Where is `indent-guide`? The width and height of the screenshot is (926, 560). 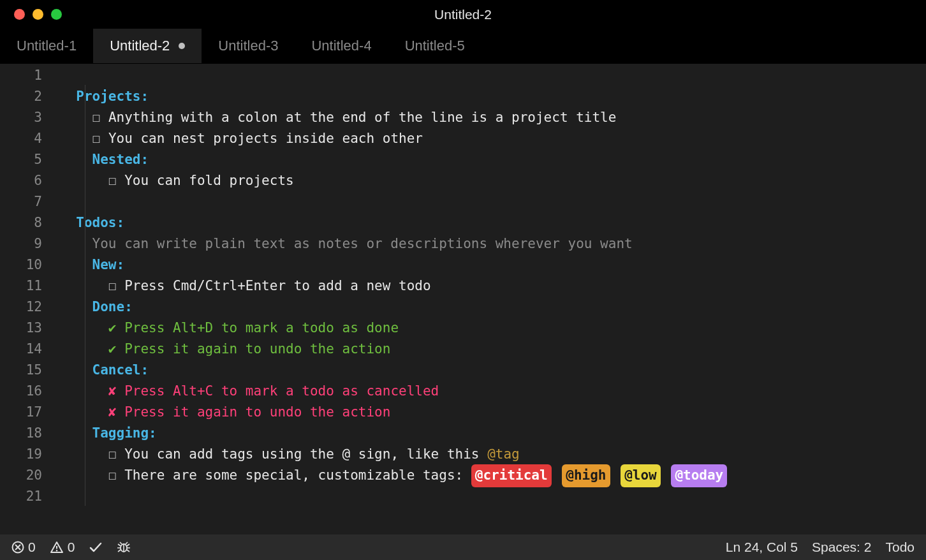
indent-guide is located at coordinates (85, 295).